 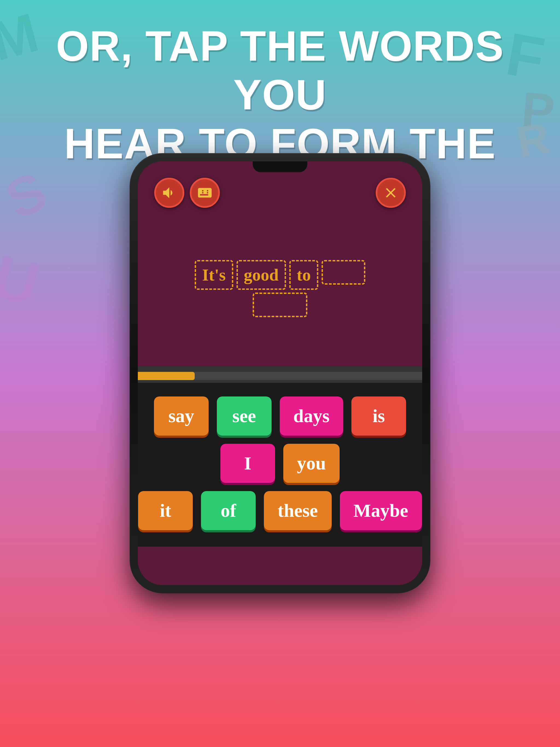 I want to click on word-tile-of: of, so click(x=228, y=511).